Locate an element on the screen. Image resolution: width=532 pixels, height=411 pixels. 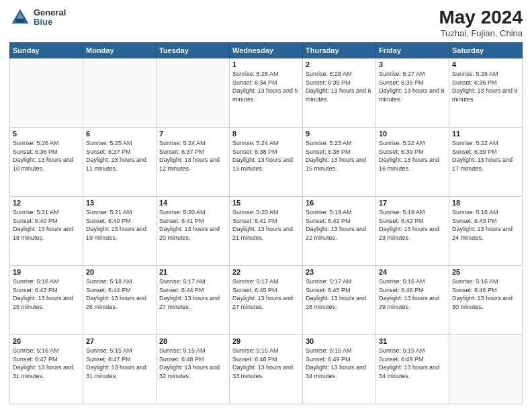
calendar-cell: 7Sunrise: 5:24 AM Sunset: 6:37 PM Daylig… is located at coordinates (193, 163).